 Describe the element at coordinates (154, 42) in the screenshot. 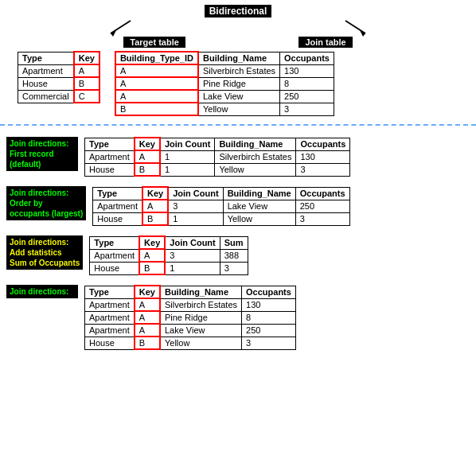

I see `target-table-label: Target table` at that location.